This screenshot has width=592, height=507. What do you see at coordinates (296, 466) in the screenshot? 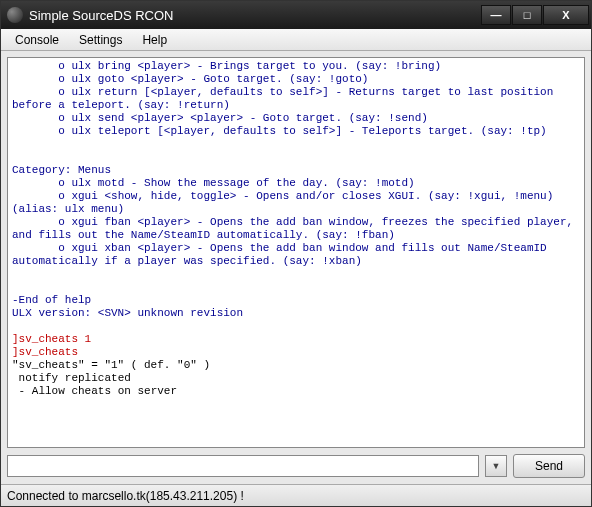
I see `input-row: ▼ Send` at bounding box center [296, 466].